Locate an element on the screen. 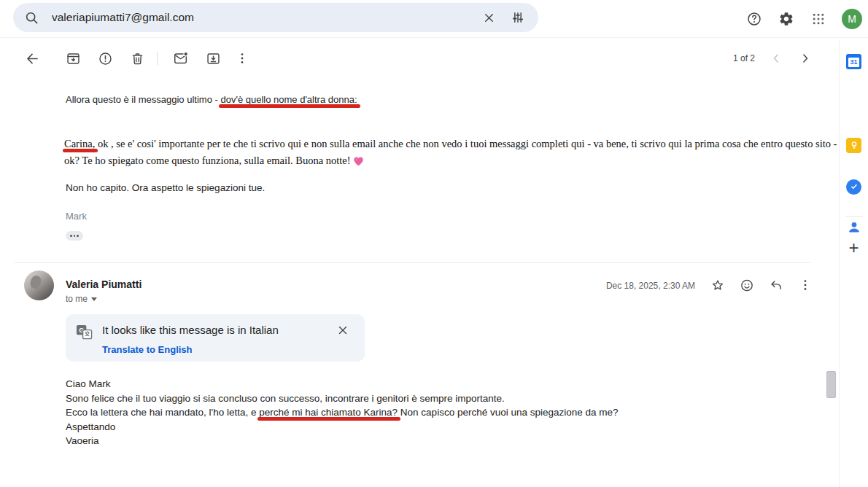 This screenshot has width=868, height=487. calendar-icon: 31 is located at coordinates (854, 61).